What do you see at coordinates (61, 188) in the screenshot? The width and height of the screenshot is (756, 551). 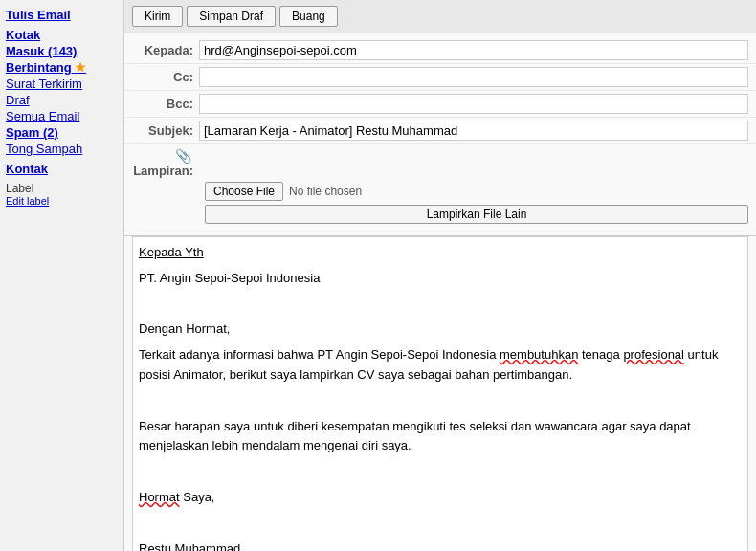 I see `label-section-title: Label` at bounding box center [61, 188].